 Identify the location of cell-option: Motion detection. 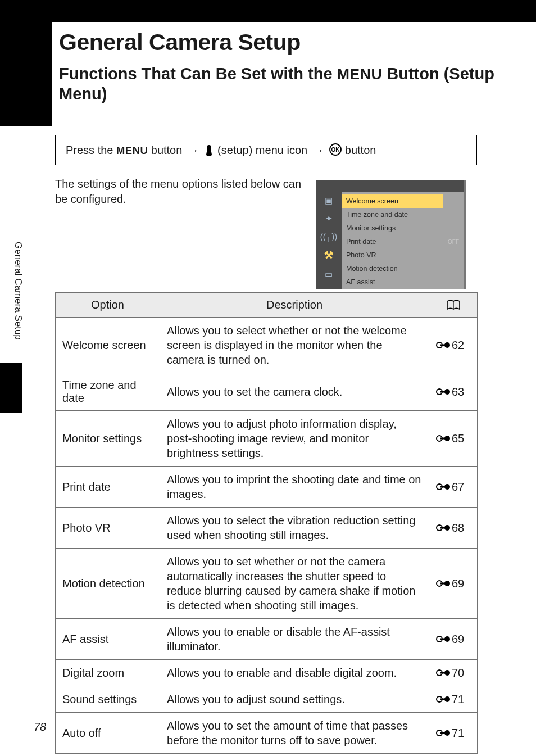
(108, 583).